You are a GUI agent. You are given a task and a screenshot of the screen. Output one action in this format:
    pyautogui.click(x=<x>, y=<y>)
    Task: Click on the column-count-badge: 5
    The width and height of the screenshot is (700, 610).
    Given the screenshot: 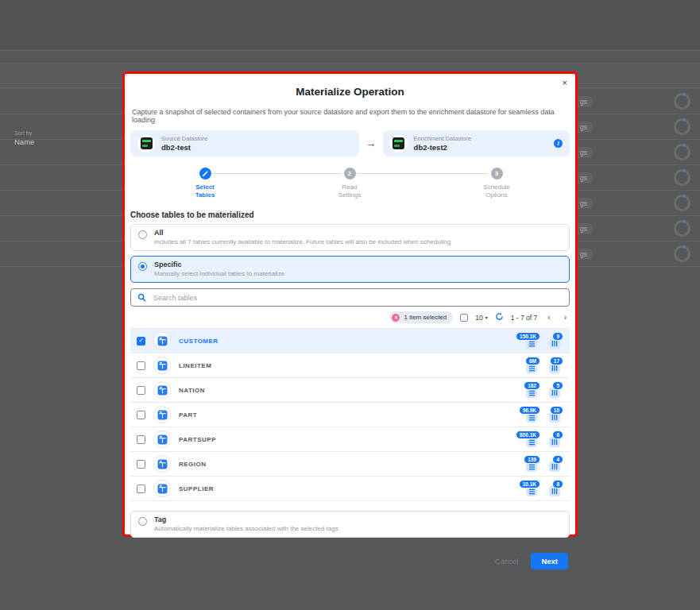 What is the action you would take?
    pyautogui.click(x=555, y=392)
    